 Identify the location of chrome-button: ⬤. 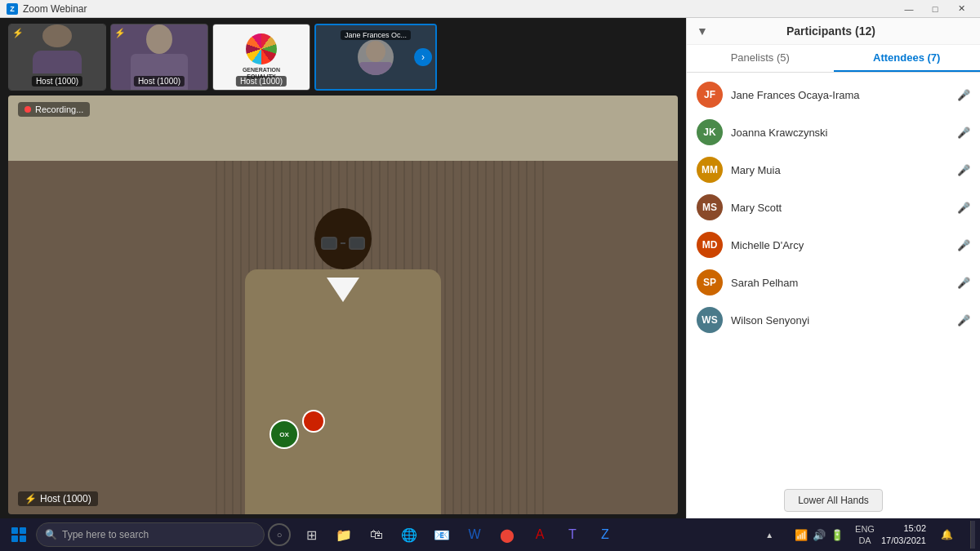
(507, 535).